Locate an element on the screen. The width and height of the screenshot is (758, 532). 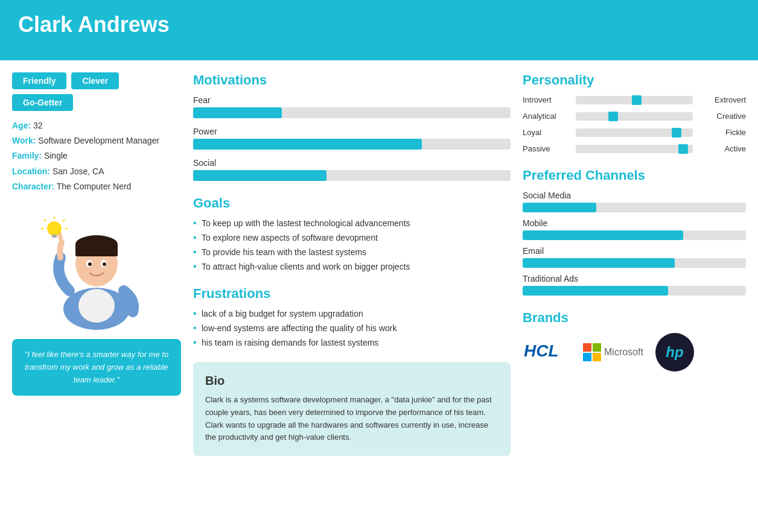
info-block: Age: 32 Work: Software Development Manag… is located at coordinates (97, 156).